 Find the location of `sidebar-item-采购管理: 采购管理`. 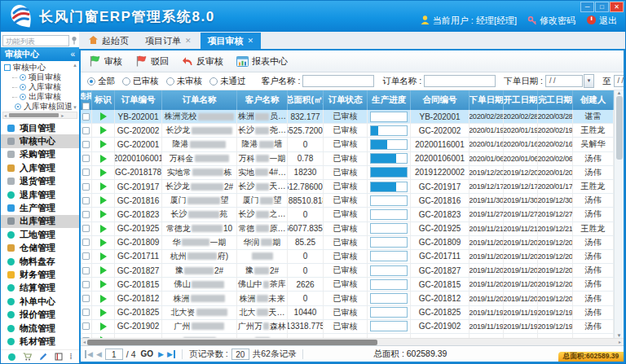

sidebar-item-采购管理: 采购管理 is located at coordinates (40, 155).